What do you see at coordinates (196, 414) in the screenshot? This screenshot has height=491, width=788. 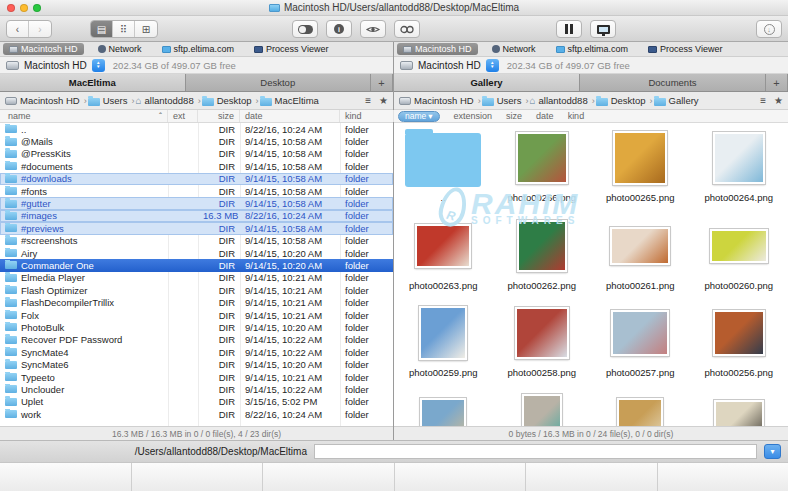 I see `table-row: work DIR 8/22/16, 10:24 AM folder` at bounding box center [196, 414].